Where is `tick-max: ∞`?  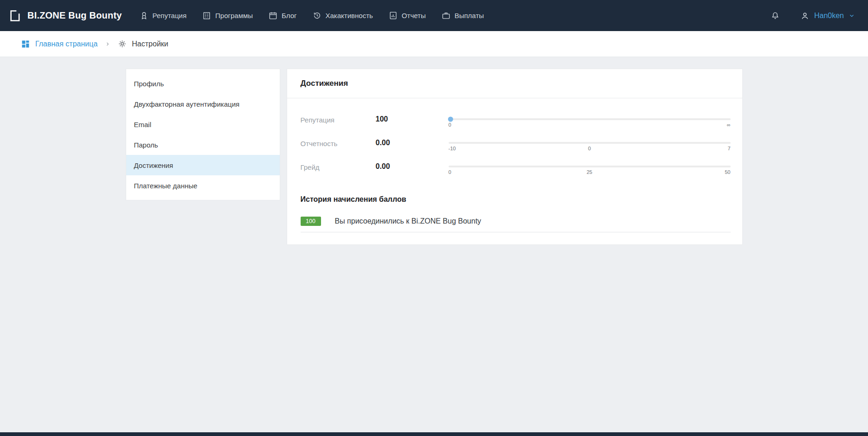 tick-max: ∞ is located at coordinates (729, 125).